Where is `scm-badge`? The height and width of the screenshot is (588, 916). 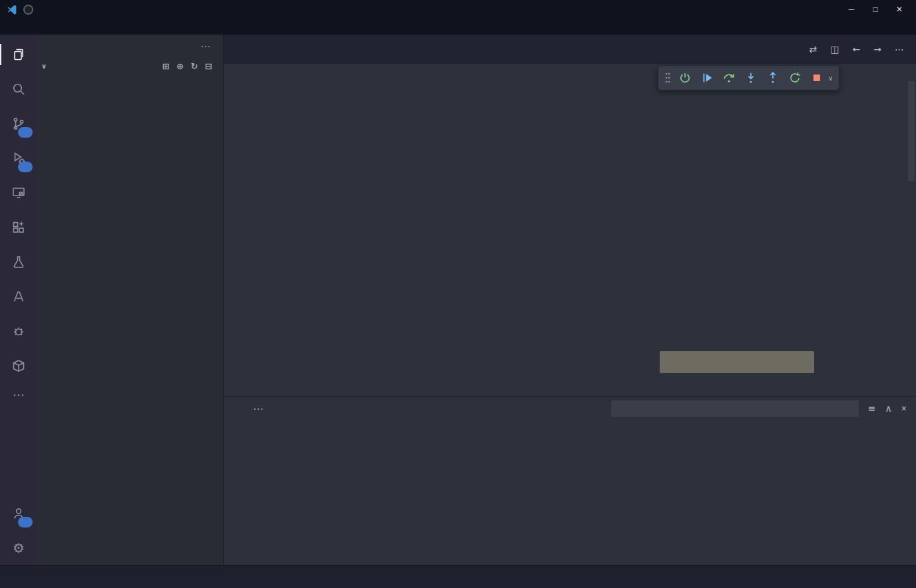
scm-badge is located at coordinates (25, 132).